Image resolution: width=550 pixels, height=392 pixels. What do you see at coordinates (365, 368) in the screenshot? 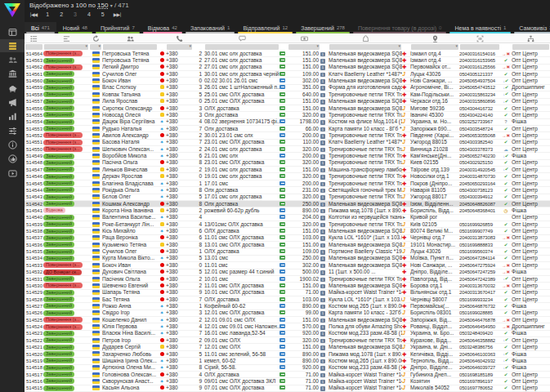
I see `cell-product: Костюм мод.233 разм.48-58 (1...` at bounding box center [365, 368].